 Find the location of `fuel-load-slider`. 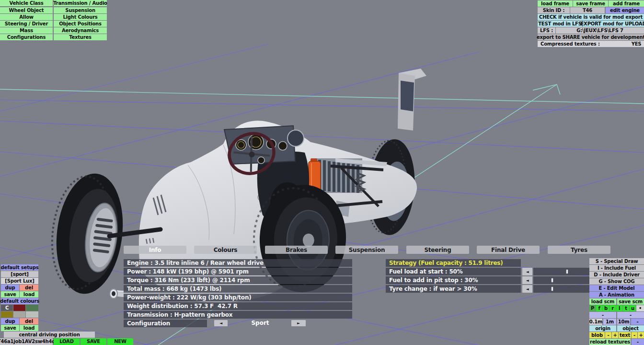

fuel-load-slider is located at coordinates (562, 272).